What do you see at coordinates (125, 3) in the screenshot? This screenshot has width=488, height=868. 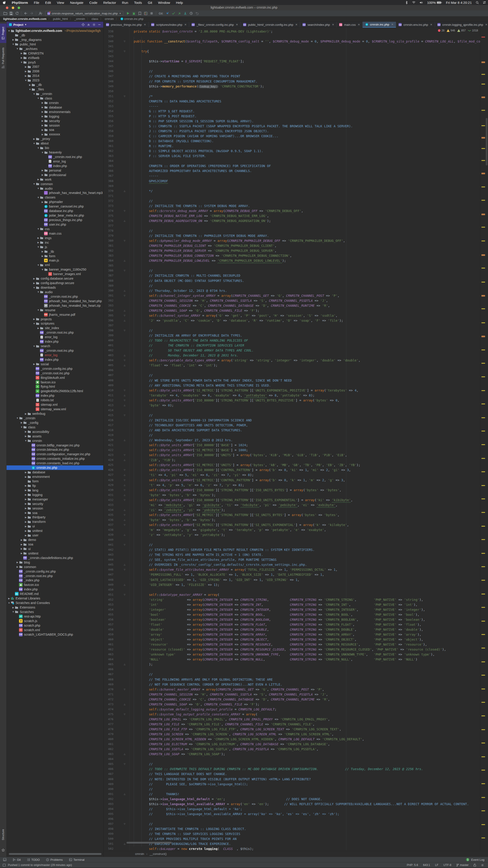 I see `menu-run: Run` at bounding box center [125, 3].